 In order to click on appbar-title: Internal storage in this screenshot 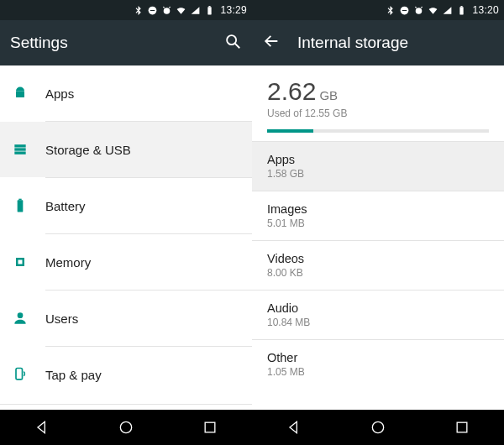, I will do `click(396, 43)`.